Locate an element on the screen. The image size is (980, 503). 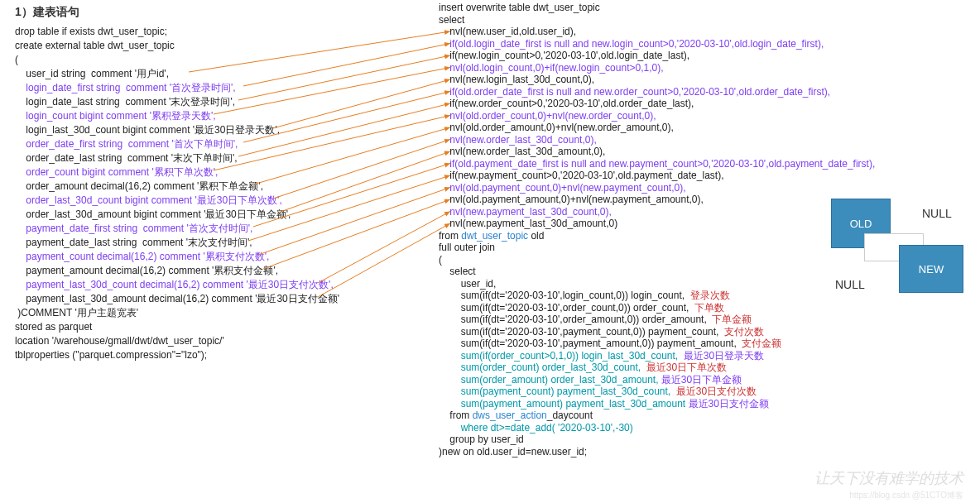
code-line: payment_count decimal(16,2) comment '累积支… is located at coordinates (222, 256).